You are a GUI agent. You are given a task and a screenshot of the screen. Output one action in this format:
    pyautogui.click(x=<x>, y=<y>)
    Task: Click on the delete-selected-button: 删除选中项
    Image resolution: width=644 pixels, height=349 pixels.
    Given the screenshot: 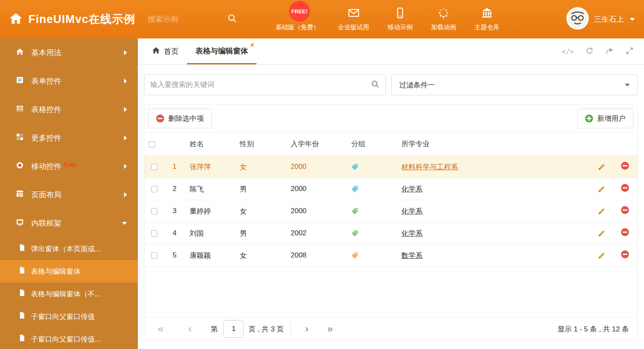 What is the action you would take?
    pyautogui.click(x=180, y=119)
    